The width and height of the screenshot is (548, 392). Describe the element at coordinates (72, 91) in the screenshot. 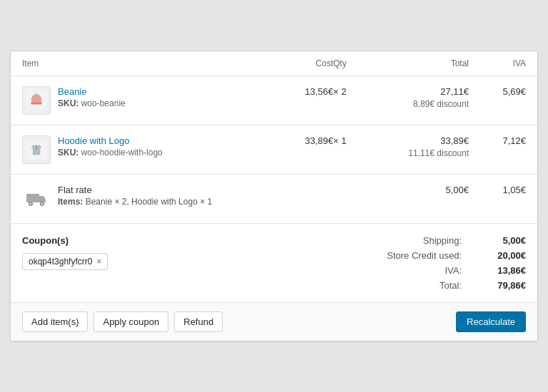

I see `beanie-link: Beanie` at that location.